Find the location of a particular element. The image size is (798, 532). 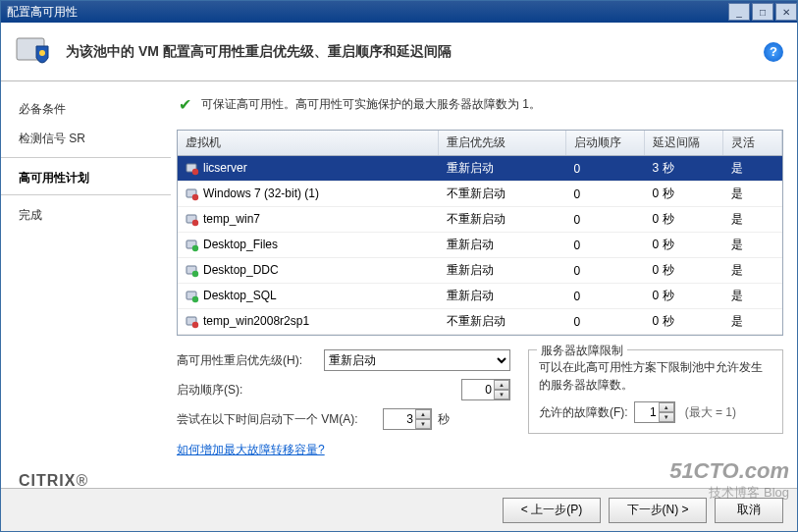

allow-label: 允许的故障数(F): is located at coordinates (583, 412).